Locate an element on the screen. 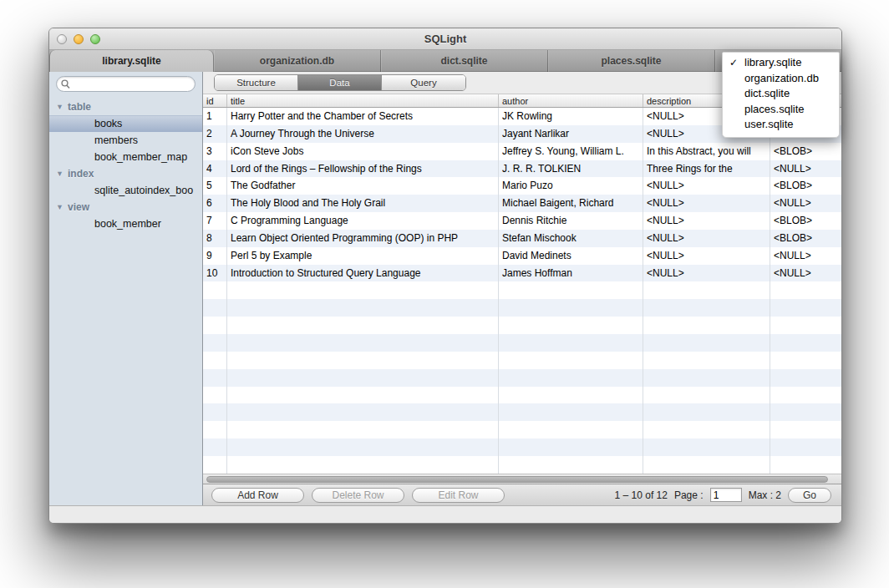 Image resolution: width=889 pixels, height=588 pixels. table-row: 4Lord of the Rings – Fellowship of the R… is located at coordinates (522, 169).